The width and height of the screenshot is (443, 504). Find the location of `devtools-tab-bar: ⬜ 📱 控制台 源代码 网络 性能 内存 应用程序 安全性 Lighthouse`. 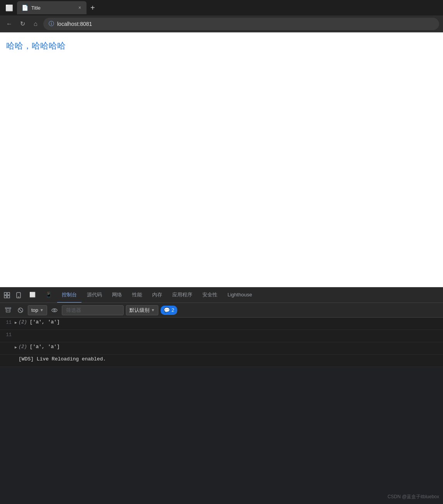

devtools-tab-bar: ⬜ 📱 控制台 源代码 网络 性能 内存 应用程序 安全性 Lighthouse is located at coordinates (222, 295).